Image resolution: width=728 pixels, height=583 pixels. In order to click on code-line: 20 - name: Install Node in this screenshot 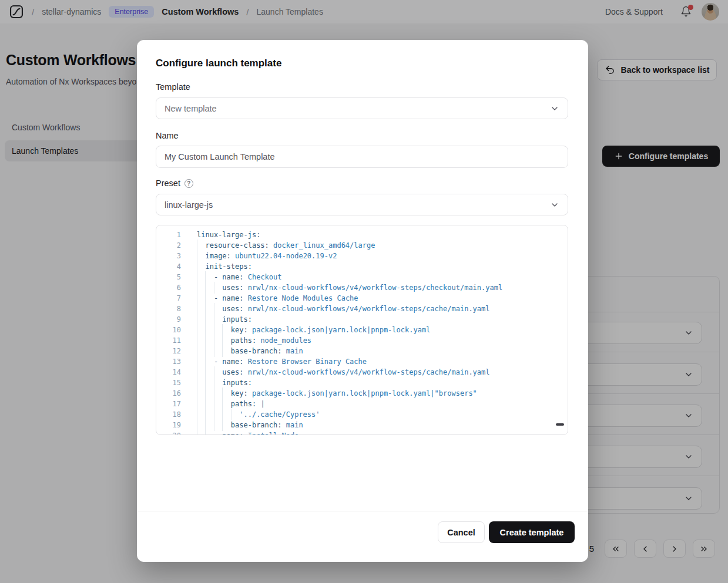, I will do `click(362, 433)`.